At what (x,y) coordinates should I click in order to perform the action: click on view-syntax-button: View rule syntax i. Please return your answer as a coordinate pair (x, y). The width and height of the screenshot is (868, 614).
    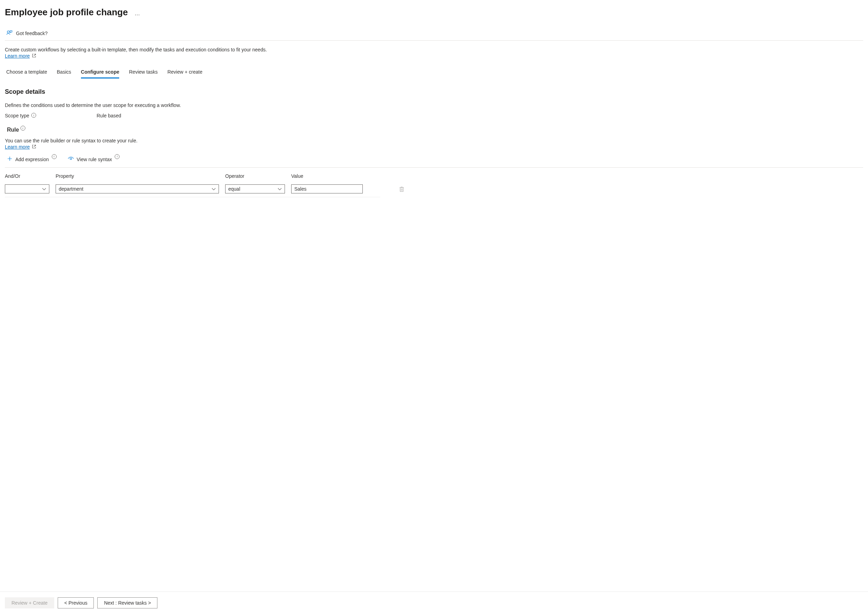
    Looking at the image, I should click on (94, 160).